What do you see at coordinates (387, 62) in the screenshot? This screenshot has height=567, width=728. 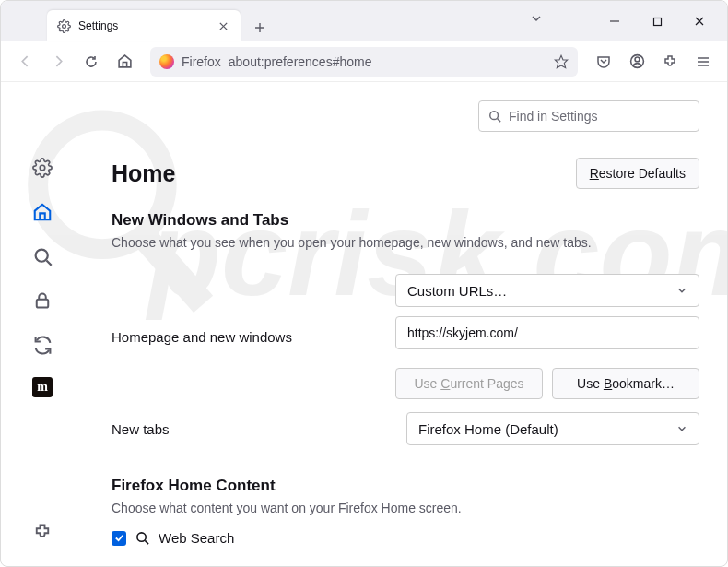 I see `url-text: about:preferences#home` at bounding box center [387, 62].